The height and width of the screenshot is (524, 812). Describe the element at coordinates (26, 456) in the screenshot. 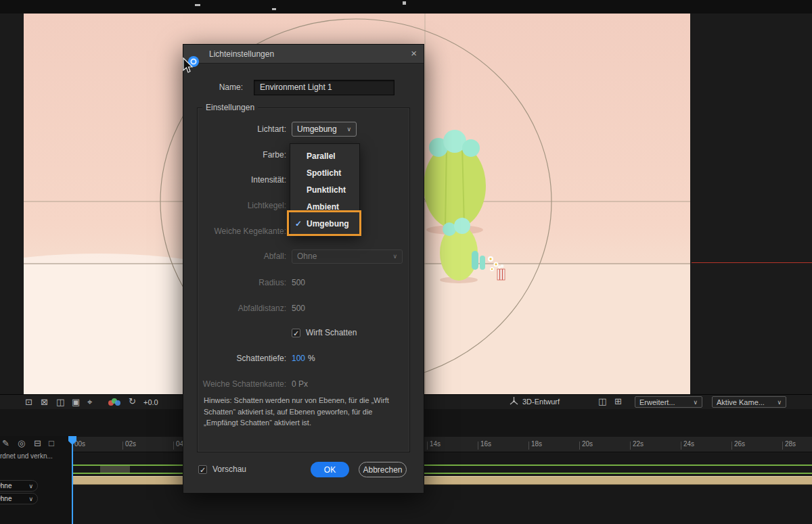

I see `layer-name-truncated: rdnet und verkn...` at that location.